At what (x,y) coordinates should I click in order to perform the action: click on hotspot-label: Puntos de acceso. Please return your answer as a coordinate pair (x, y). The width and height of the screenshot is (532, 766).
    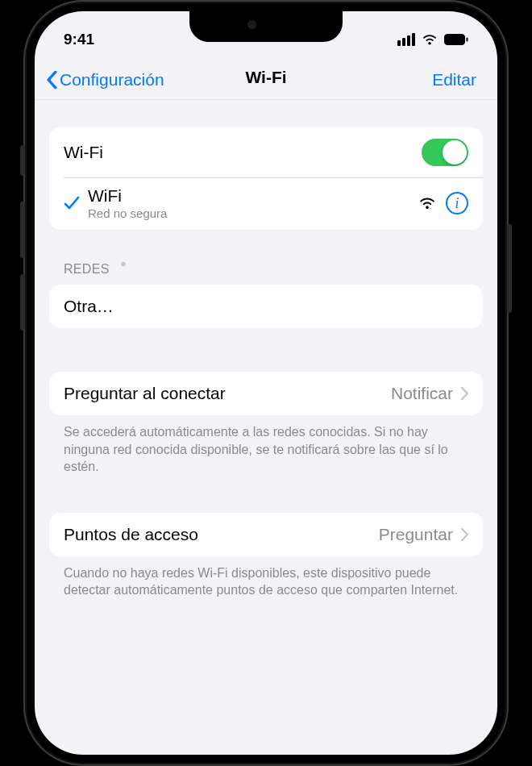
    Looking at the image, I should click on (131, 535).